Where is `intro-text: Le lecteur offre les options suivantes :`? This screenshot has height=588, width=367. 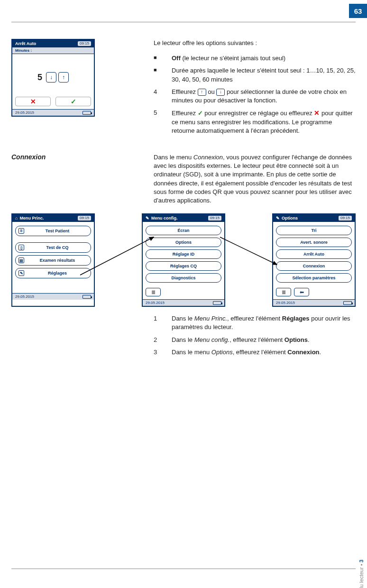
intro-text: Le lecteur offre les options suivantes : is located at coordinates (255, 43).